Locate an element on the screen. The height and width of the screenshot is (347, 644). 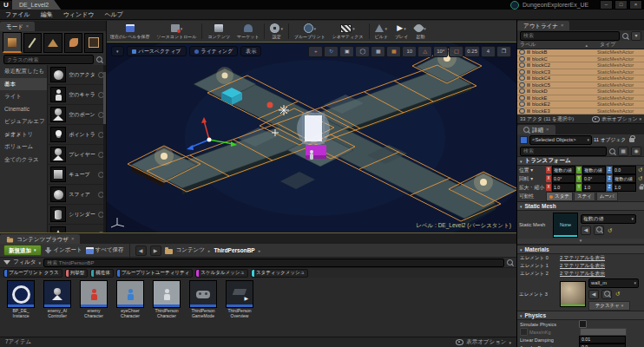
grid-snap-value: 10 is located at coordinates (410, 52).